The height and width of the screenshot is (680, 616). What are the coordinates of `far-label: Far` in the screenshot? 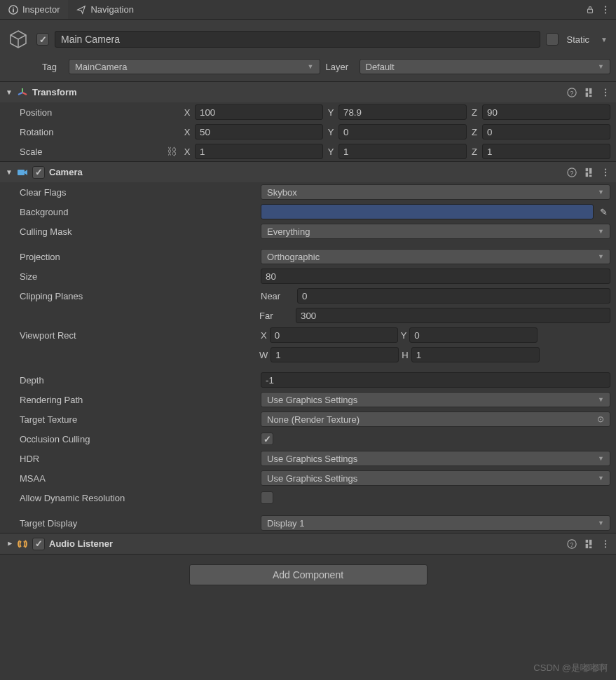 It's located at (276, 315).